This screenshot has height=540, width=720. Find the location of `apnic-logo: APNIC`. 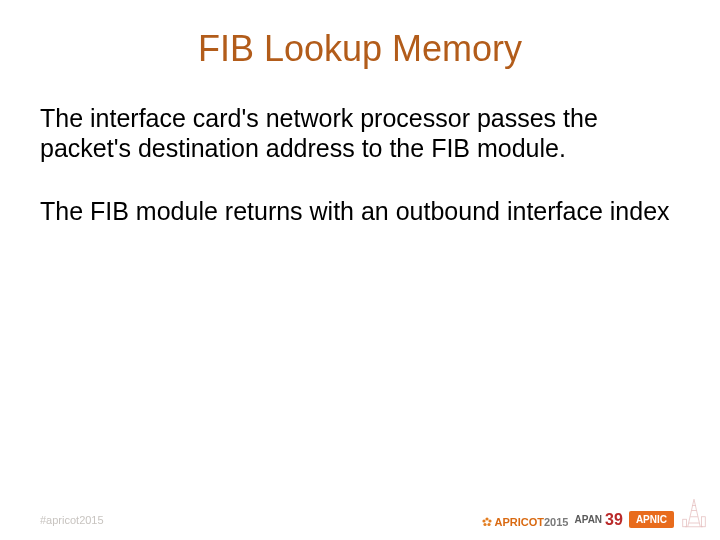

apnic-logo: APNIC is located at coordinates (652, 520).